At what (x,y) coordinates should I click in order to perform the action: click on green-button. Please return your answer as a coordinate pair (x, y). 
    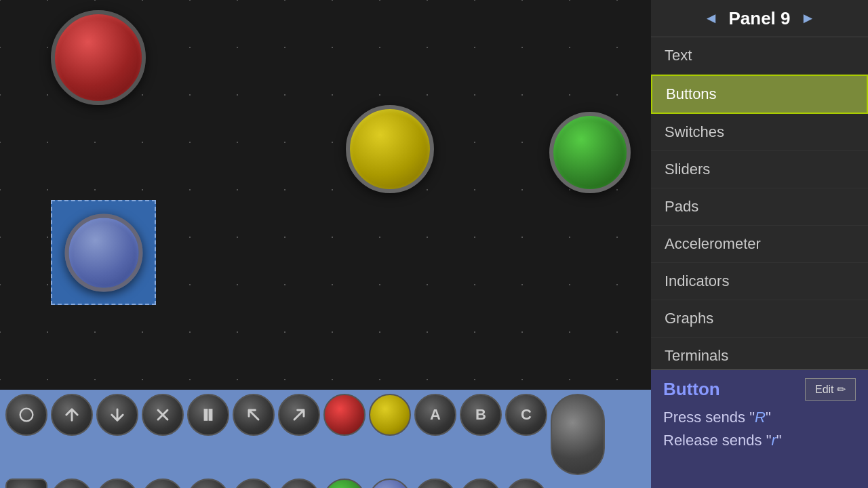
    Looking at the image, I should click on (590, 152).